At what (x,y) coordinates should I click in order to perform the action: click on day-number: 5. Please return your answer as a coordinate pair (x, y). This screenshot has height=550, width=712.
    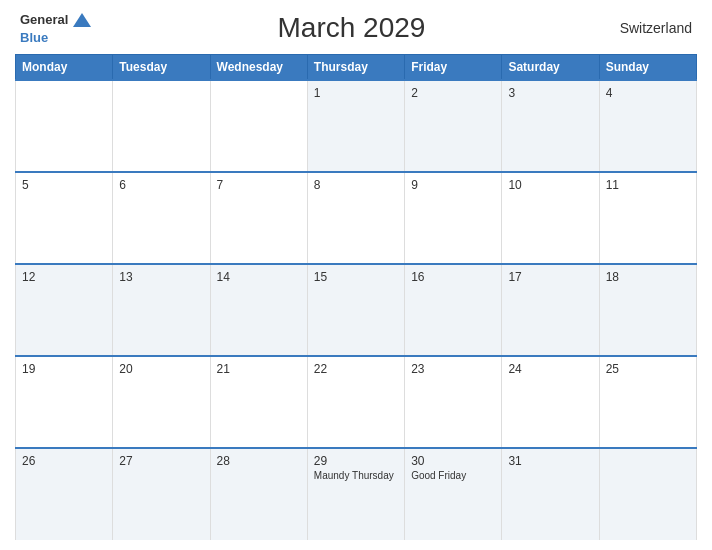
    Looking at the image, I should click on (64, 185).